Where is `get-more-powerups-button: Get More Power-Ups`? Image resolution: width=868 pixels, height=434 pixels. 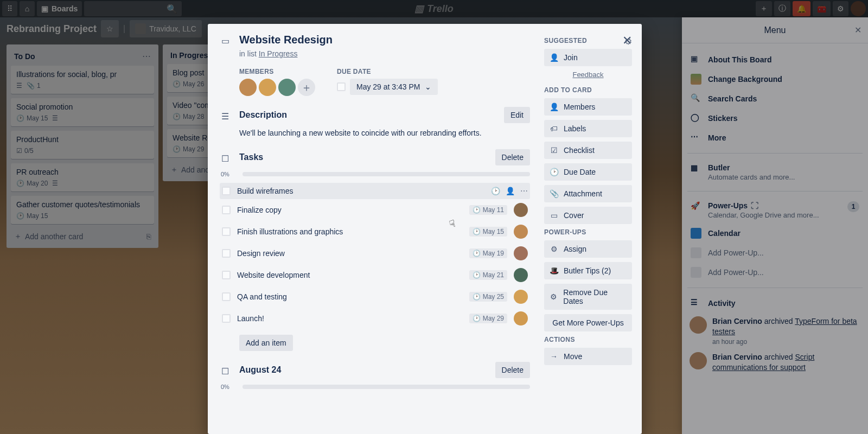
get-more-powerups-button: Get More Power-Ups is located at coordinates (588, 323).